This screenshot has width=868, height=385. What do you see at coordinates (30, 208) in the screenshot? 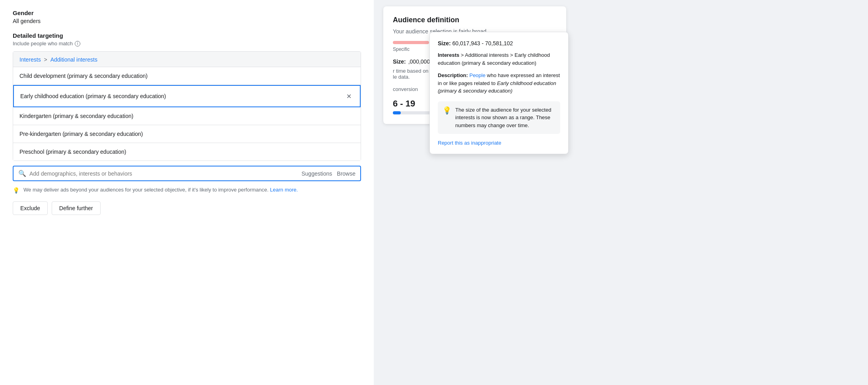
I see `exclude-button: Exclude` at bounding box center [30, 208].